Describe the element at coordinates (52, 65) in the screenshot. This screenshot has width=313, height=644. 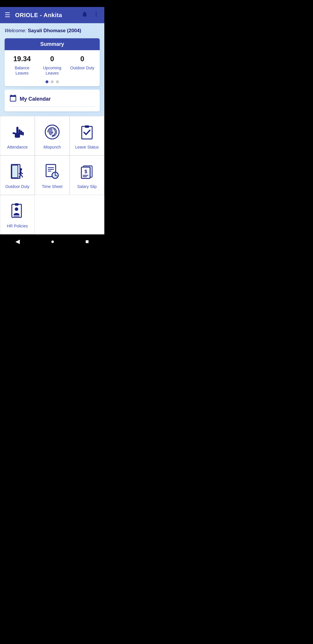
I see `summary-body: 19.34 BalanceLeaves 0 UpcomingLeaves 0 O…` at that location.